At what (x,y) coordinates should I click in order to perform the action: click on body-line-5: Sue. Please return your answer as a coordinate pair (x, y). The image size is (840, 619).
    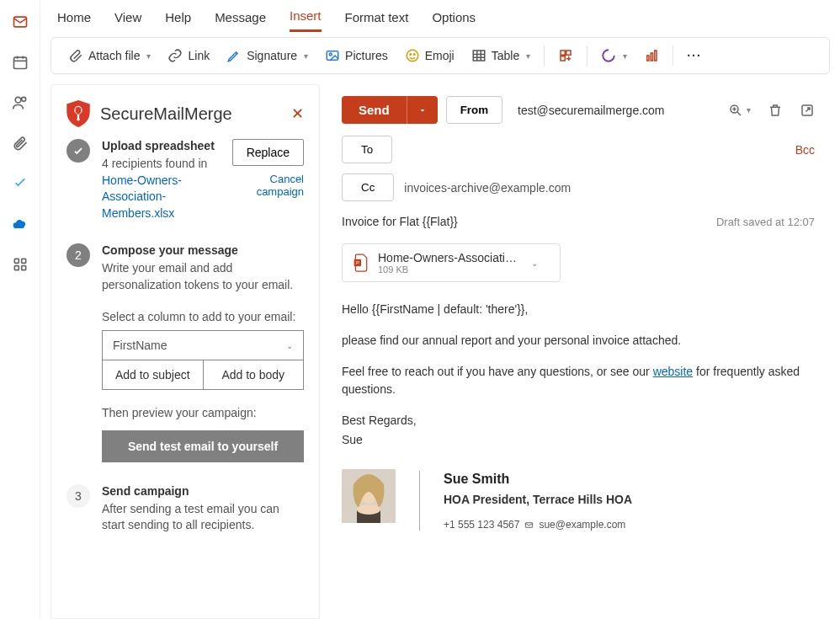
    Looking at the image, I should click on (578, 440).